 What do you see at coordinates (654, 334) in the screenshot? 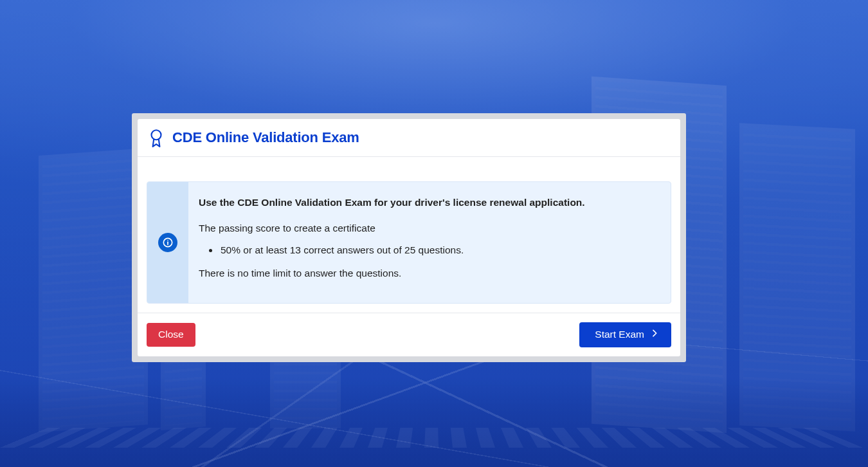
I see `chevron-right-icon` at bounding box center [654, 334].